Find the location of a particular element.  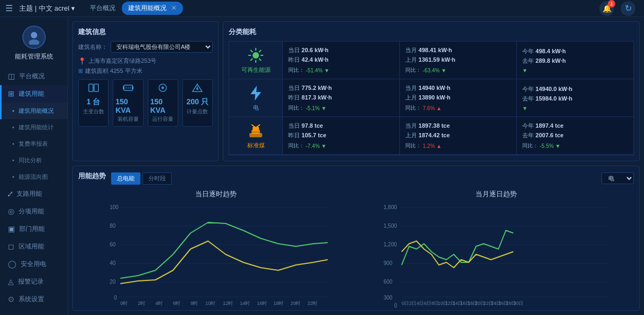

sidebar-item-sync: • 同比分析 is located at coordinates (34, 161).